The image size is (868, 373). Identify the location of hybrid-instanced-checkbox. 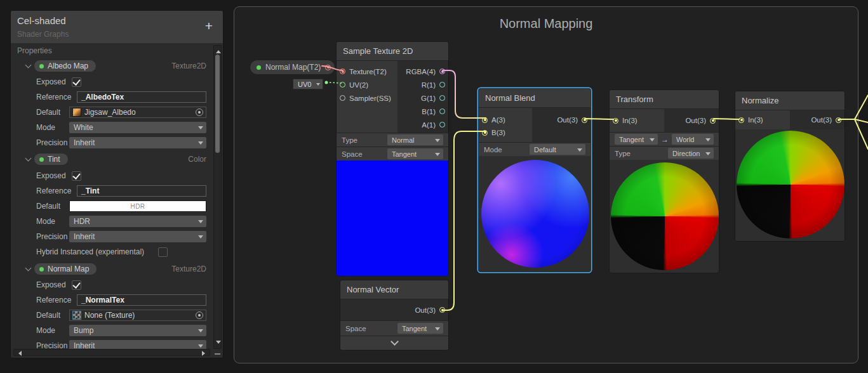
(163, 252).